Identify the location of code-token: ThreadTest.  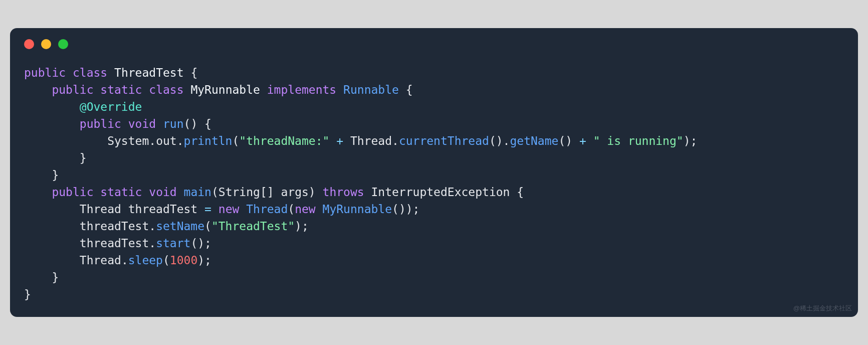
(149, 73).